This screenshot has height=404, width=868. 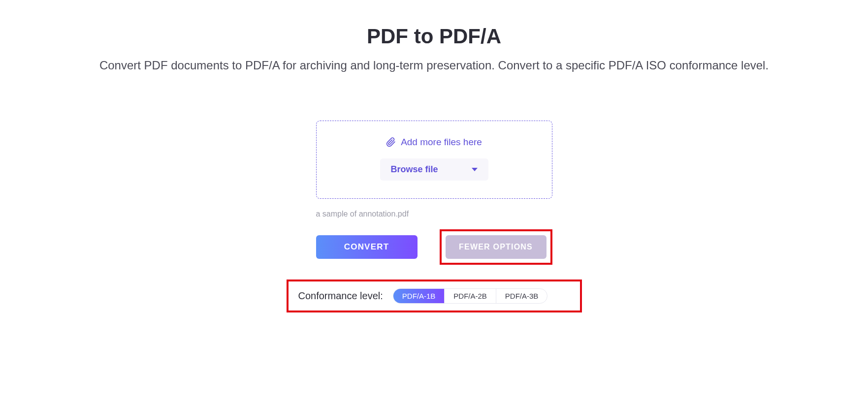 I want to click on page-subtitle: Convert PDF documents to PDF/A for archi…, so click(x=434, y=65).